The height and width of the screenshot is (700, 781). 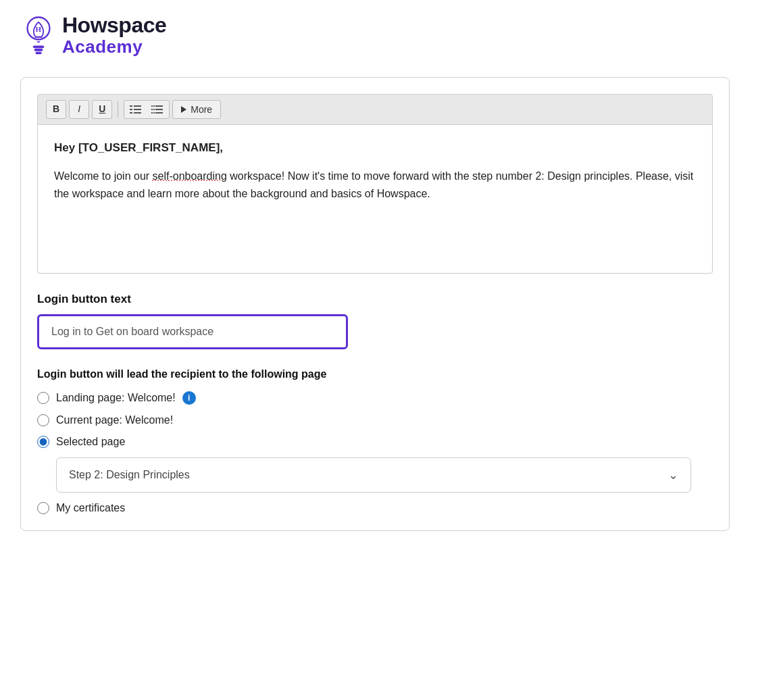 What do you see at coordinates (102, 109) in the screenshot?
I see `underline-button: U` at bounding box center [102, 109].